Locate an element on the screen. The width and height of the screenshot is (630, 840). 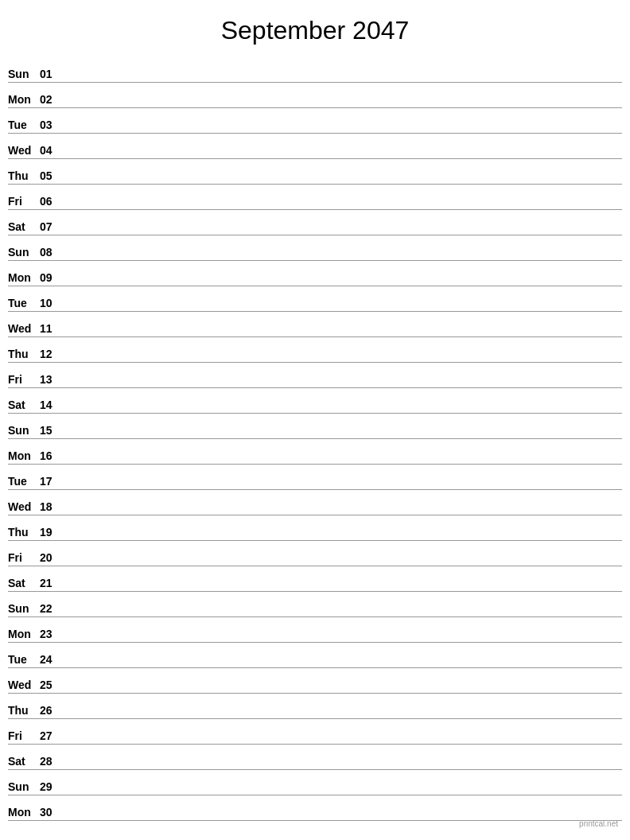
day-row: Fri13 is located at coordinates (315, 375).